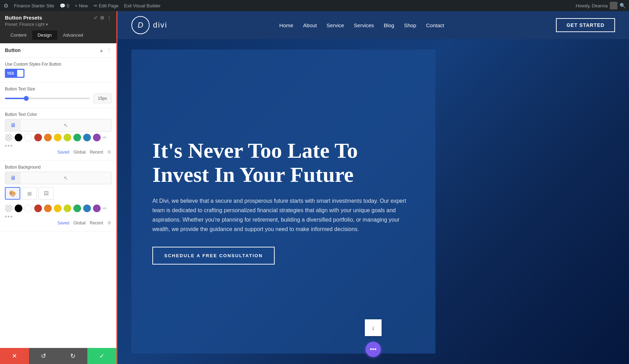  What do you see at coordinates (435, 25) in the screenshot?
I see `nav-contact: Contact` at bounding box center [435, 25].